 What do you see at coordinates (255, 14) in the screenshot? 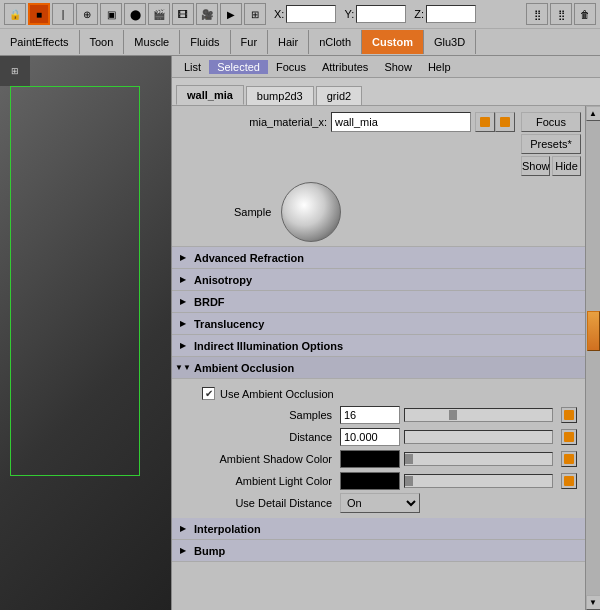
I see `tool8-icon: ⊞` at bounding box center [255, 14].